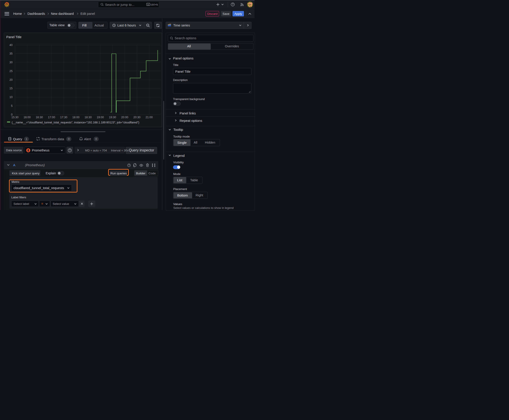  I want to click on svg-text: 25, so click(11, 71).